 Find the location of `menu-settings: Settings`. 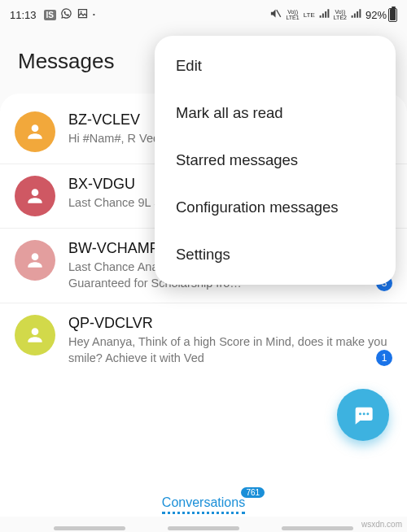

menu-settings: Settings is located at coordinates (275, 255).